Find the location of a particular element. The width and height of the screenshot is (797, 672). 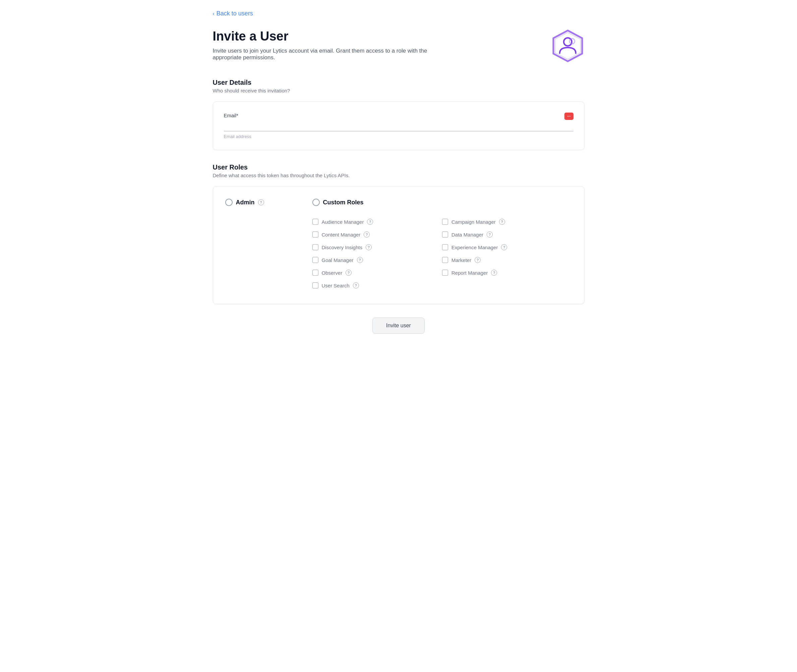

role-name-experience-manager: Experience Manager is located at coordinates (475, 248).